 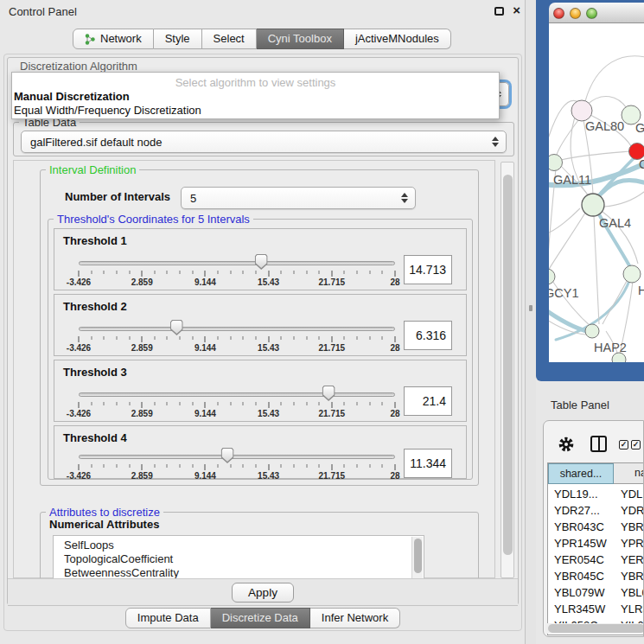 What do you see at coordinates (598, 444) in the screenshot?
I see `split-column-icon` at bounding box center [598, 444].